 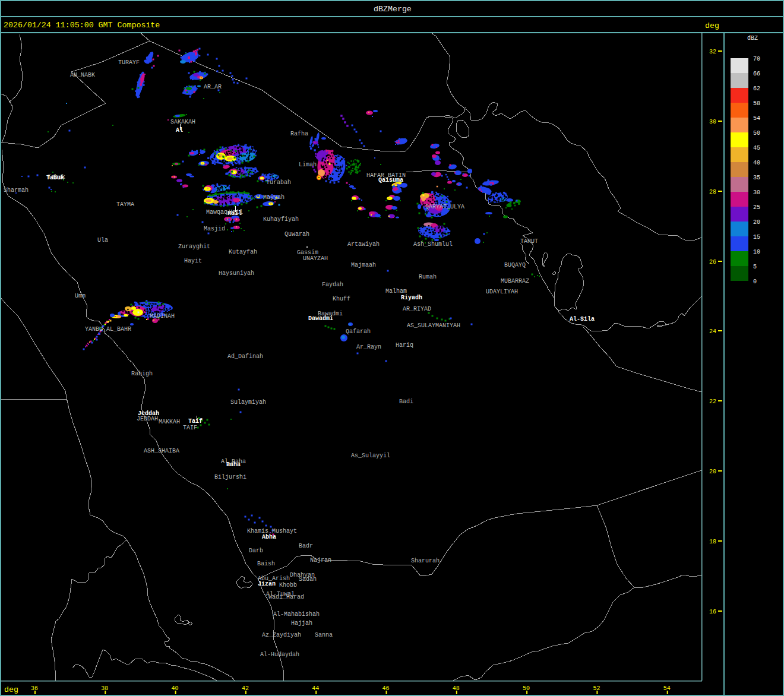 I want to click on svg-text: Rabigh, so click(x=142, y=374).